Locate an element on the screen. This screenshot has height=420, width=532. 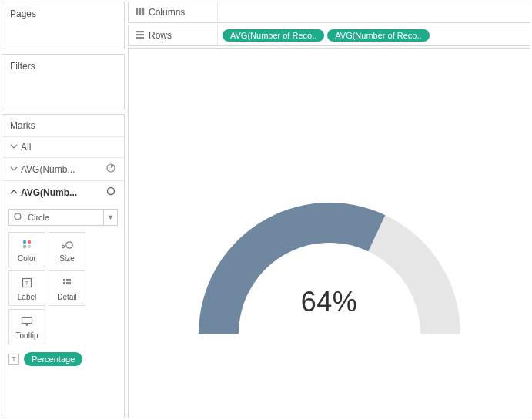
marks-row-1-label: AVG(Numb... is located at coordinates (63, 170).